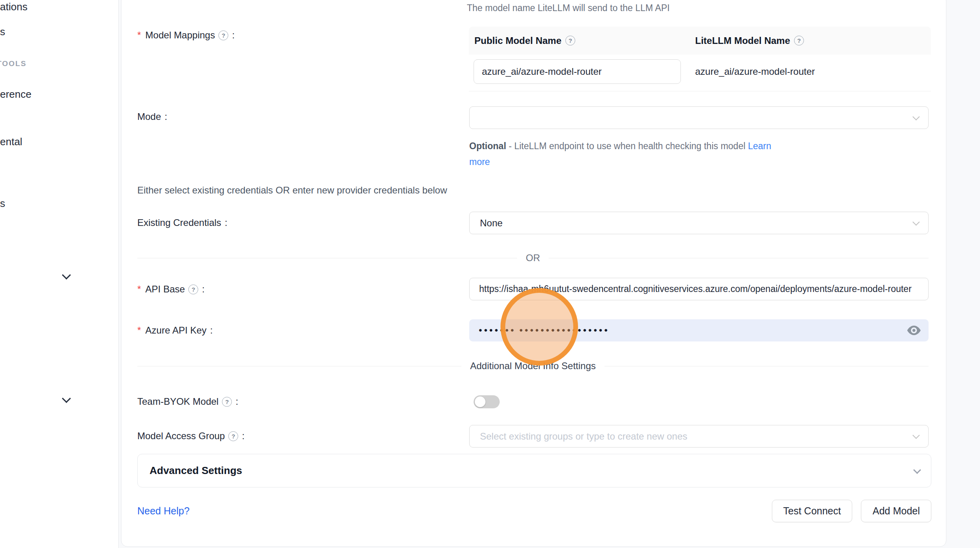  What do you see at coordinates (699, 436) in the screenshot?
I see `model-access-group-select: Select existing groups or type to create…` at bounding box center [699, 436].